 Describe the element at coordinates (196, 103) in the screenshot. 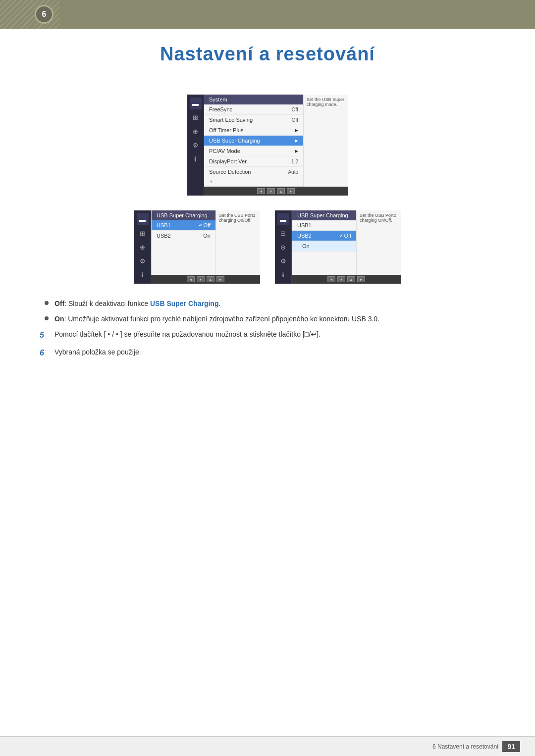

I see `sidebar-monitor-icon: ▬` at that location.